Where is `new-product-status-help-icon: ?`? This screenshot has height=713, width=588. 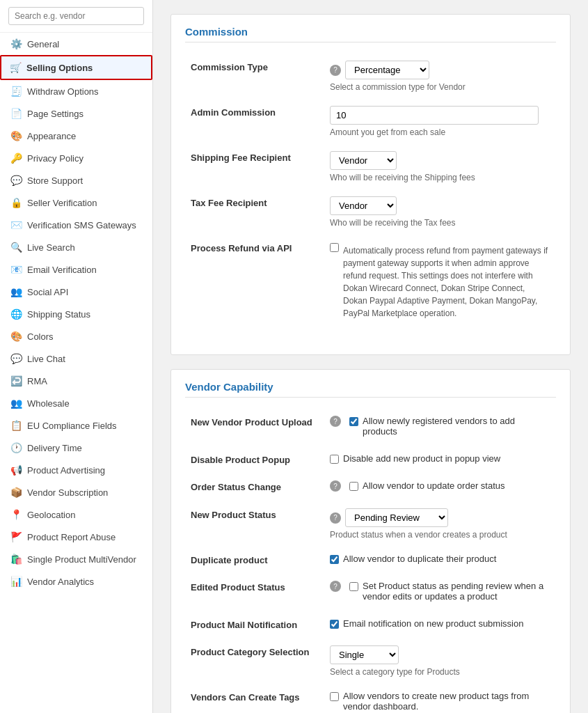 new-product-status-help-icon: ? is located at coordinates (335, 518).